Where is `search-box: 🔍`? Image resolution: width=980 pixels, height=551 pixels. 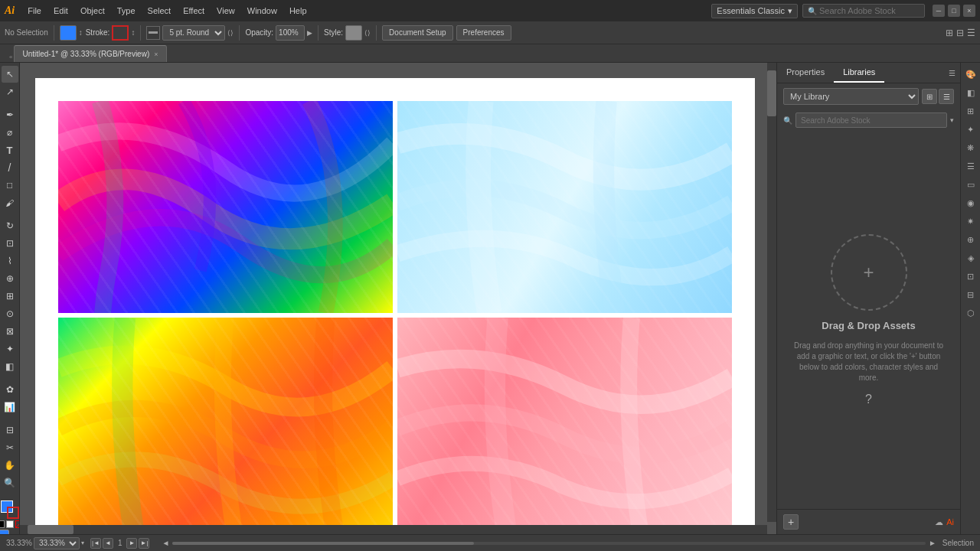
search-box: 🔍 is located at coordinates (864, 11).